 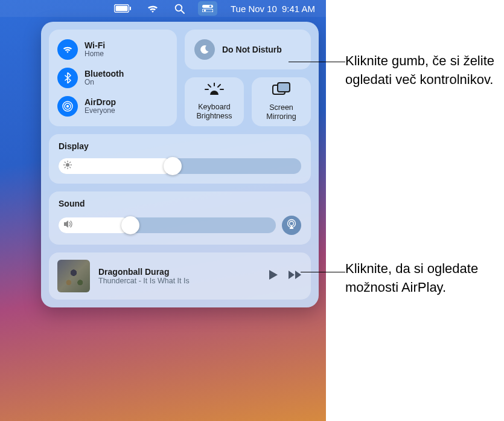 What do you see at coordinates (180, 159) in the screenshot?
I see `display-tile: Display` at bounding box center [180, 159].